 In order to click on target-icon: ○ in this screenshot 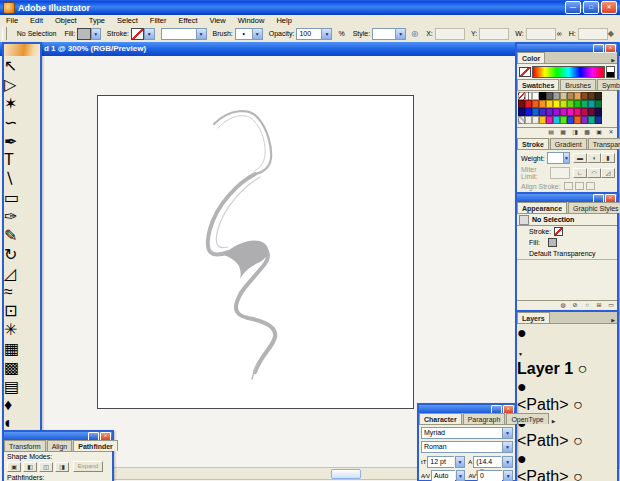, I will do `click(578, 440)`.